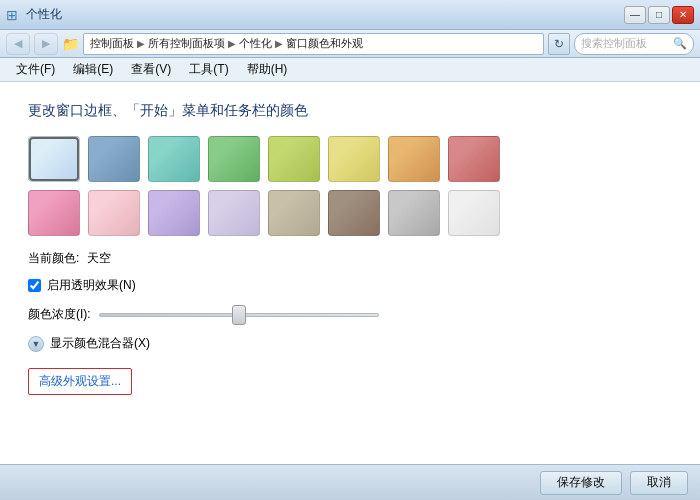  I want to click on breadcrumb-arrow-1: ▶, so click(141, 44).